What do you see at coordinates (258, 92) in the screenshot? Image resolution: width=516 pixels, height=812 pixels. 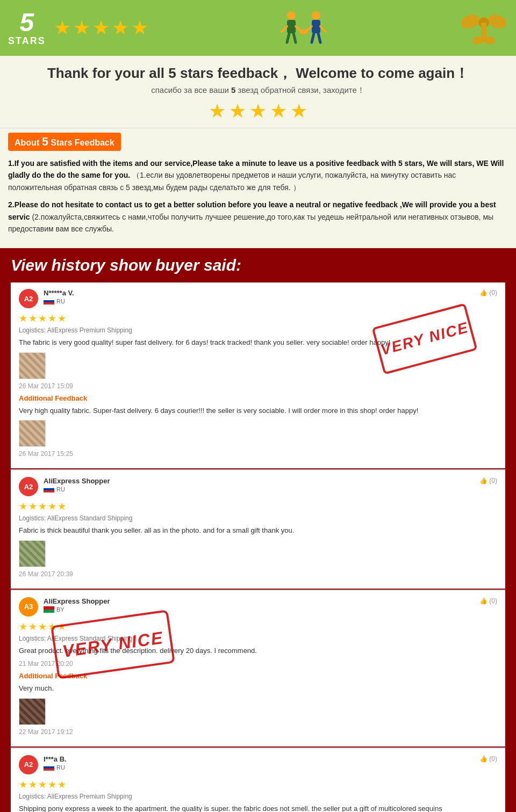 I see `thankyou-section: Thank for your all 5 stars feedback， Wel…` at bounding box center [258, 92].